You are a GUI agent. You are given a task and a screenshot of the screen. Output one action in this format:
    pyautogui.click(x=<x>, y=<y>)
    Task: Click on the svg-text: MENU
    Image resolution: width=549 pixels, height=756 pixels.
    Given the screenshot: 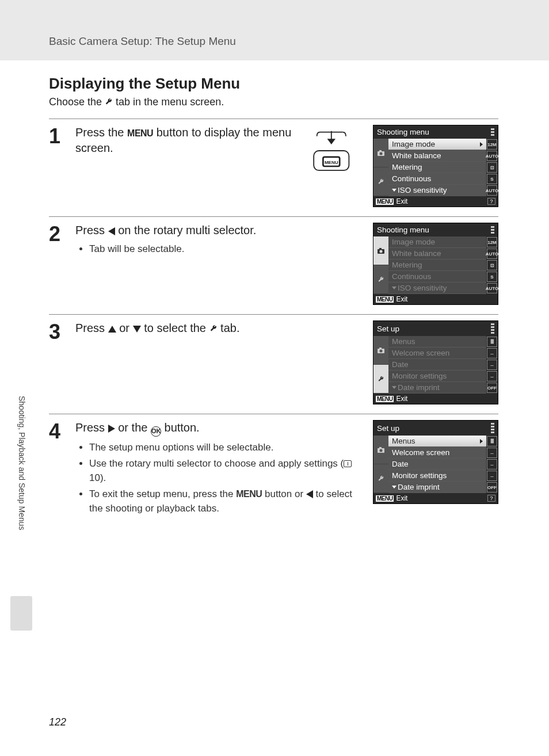 What is the action you would take?
    pyautogui.click(x=331, y=162)
    